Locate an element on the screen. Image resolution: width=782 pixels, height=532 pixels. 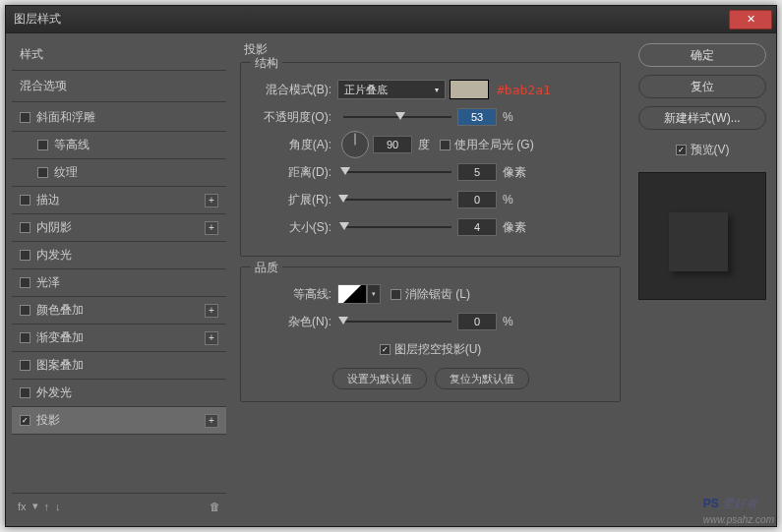
sidebar-item-drop-shadow: 投影+ is located at coordinates (119, 421).